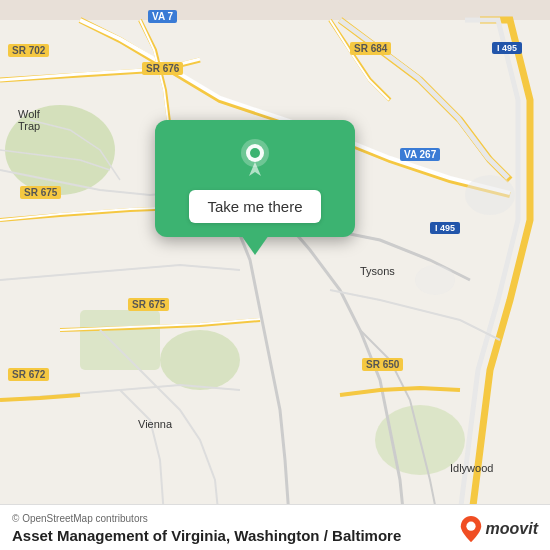  What do you see at coordinates (499, 529) in the screenshot?
I see `moovit-logo: moovit` at bounding box center [499, 529].